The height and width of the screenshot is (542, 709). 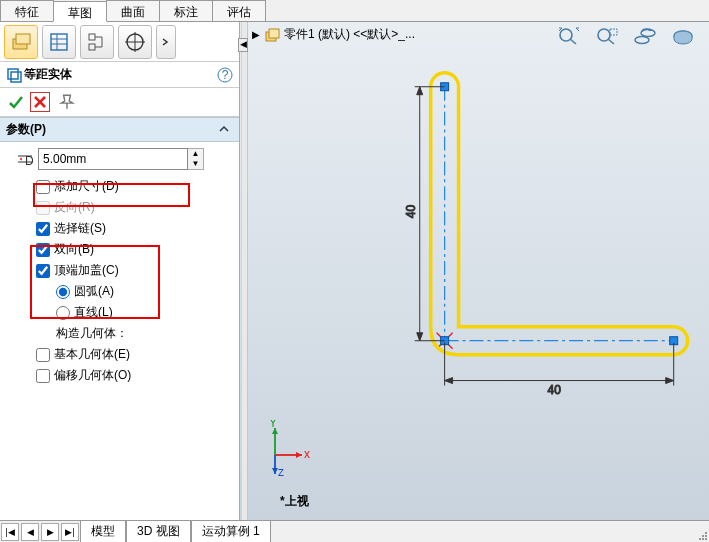 What do you see at coordinates (30, 160) in the screenshot?
I see `svg-text: D` at bounding box center [30, 160].